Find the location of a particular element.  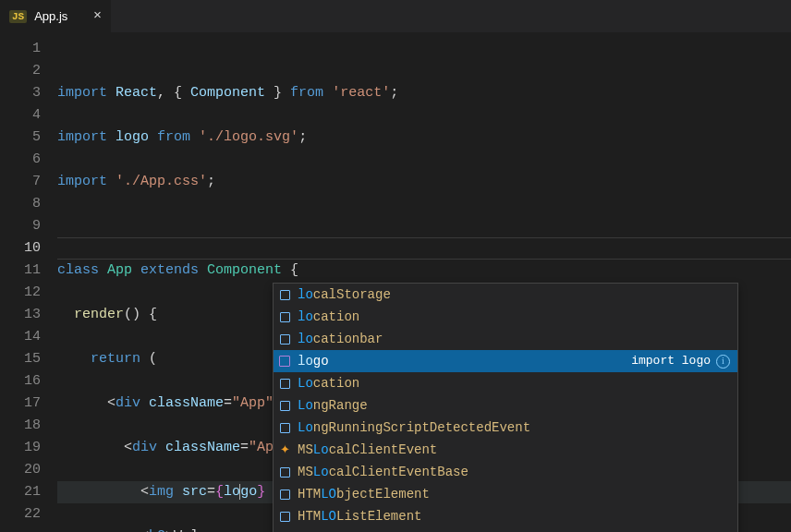

line-number-gutter: 12345678910111213141516171819202122 is located at coordinates (29, 283).